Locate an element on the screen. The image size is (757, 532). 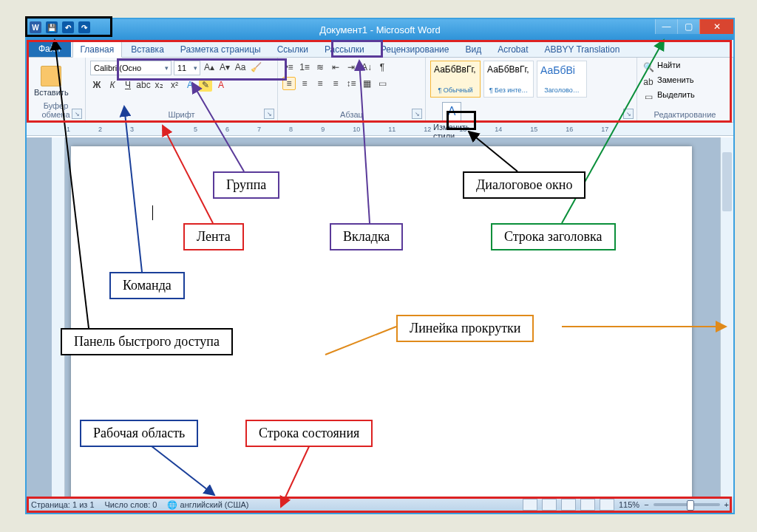
minimize-button: — is located at coordinates (666, 27).